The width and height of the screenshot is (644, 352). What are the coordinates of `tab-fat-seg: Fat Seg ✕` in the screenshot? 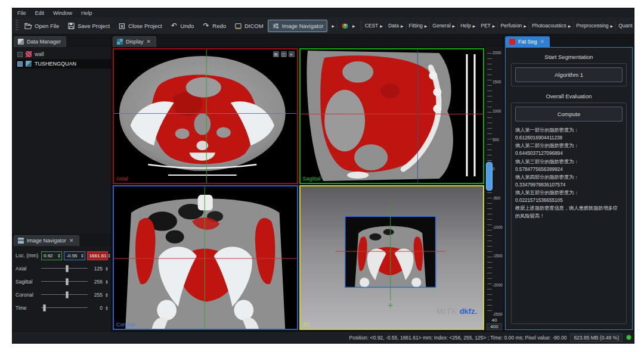 It's located at (527, 42).